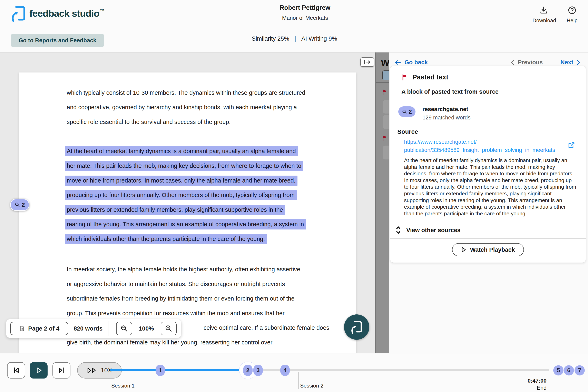 This screenshot has width=588, height=392. I want to click on highlighted-match-text: move or hide from predators. In most cas…, so click(182, 180).